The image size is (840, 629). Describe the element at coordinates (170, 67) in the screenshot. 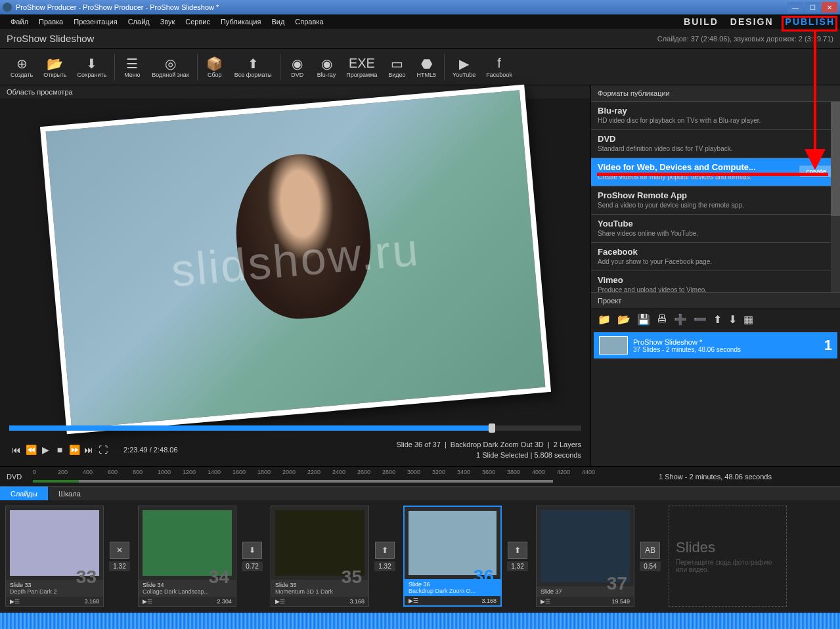

I see `tool-Водяной знак: ◎Водяной знак` at that location.